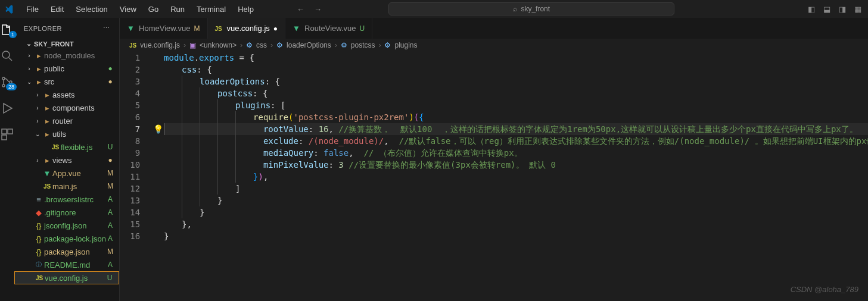 This screenshot has height=301, width=868. What do you see at coordinates (329, 29) in the screenshot?
I see `tab-RouteView-vue: ▼RouteView.vueU` at bounding box center [329, 29].